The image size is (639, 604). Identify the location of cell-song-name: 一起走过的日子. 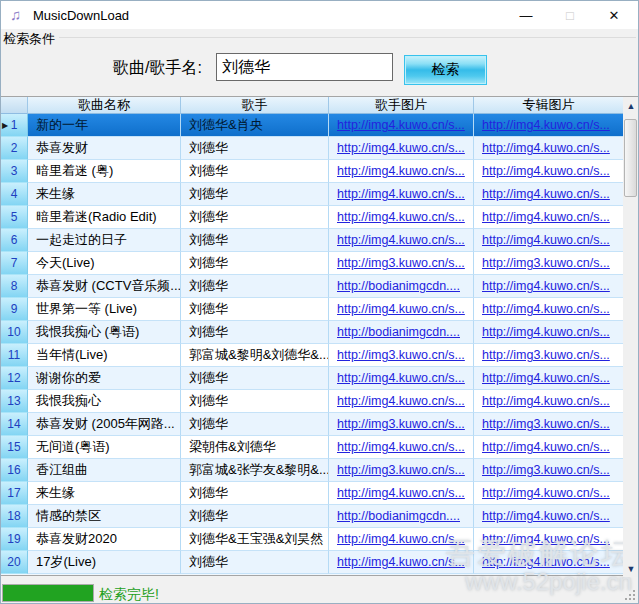
(104, 240).